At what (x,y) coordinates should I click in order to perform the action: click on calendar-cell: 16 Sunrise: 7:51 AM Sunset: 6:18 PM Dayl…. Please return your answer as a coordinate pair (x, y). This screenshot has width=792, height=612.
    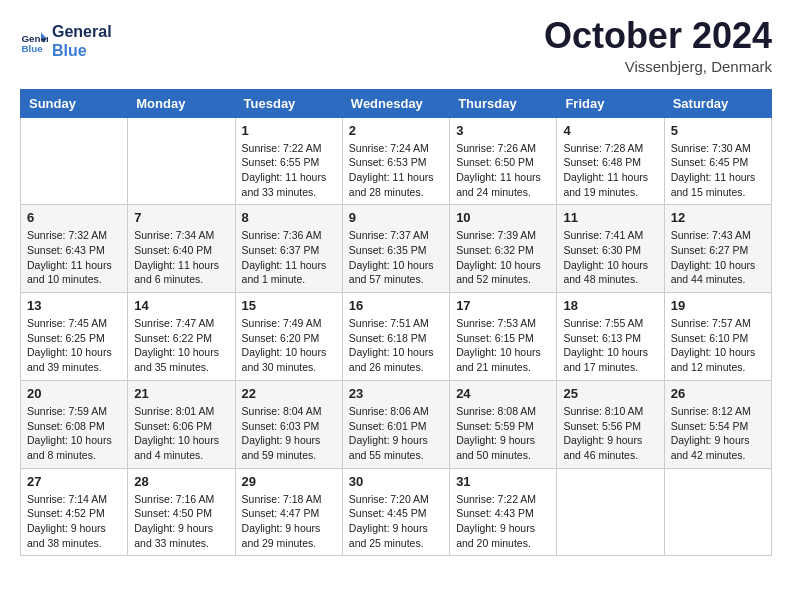
    Looking at the image, I should click on (396, 337).